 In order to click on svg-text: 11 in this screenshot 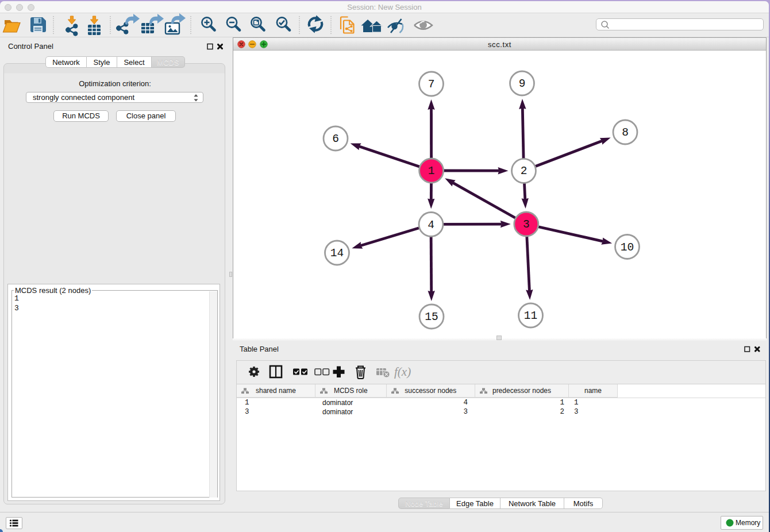, I will do `click(531, 316)`.